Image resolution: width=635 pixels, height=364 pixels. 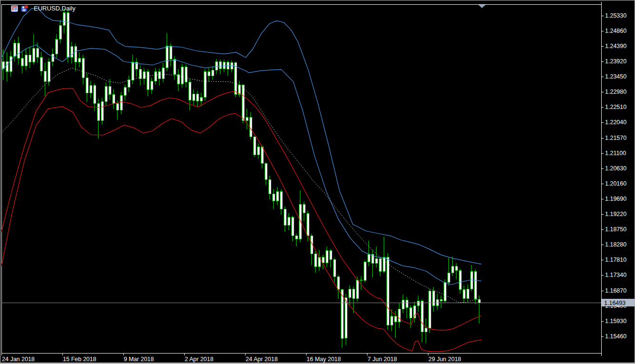 I want to click on time-axis-label: 2 Apr 2018, so click(x=199, y=359).